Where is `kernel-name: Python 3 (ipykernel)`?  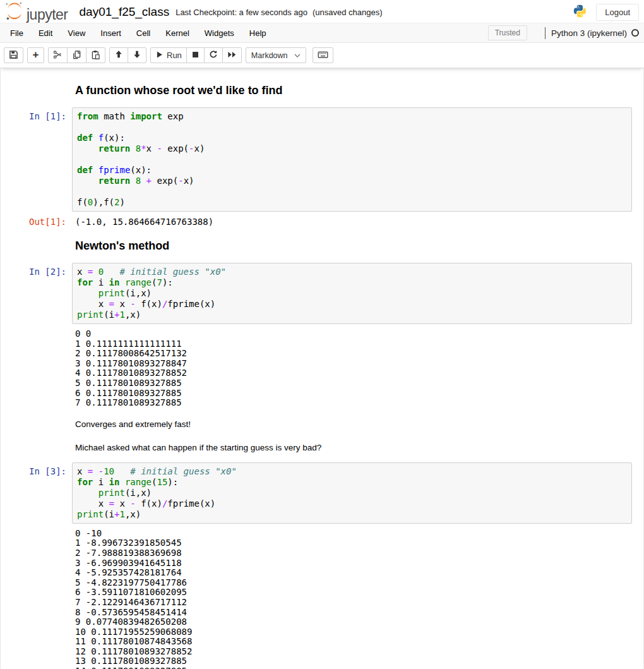 kernel-name: Python 3 (ipykernel) is located at coordinates (589, 33).